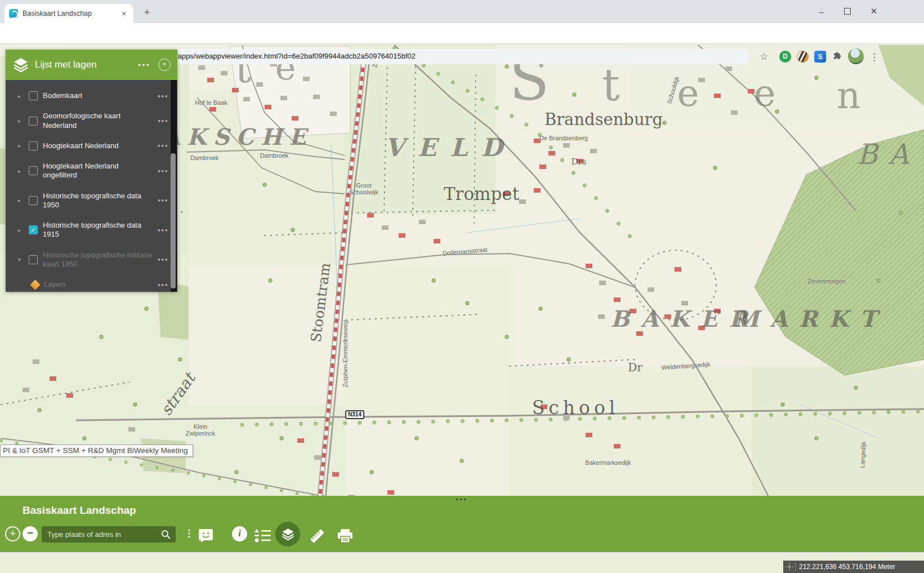 Image resolution: width=924 pixels, height=573 pixels. I want to click on browser-tabstrip: Basiskaart Landschap ✕ + – ✕, so click(462, 11).